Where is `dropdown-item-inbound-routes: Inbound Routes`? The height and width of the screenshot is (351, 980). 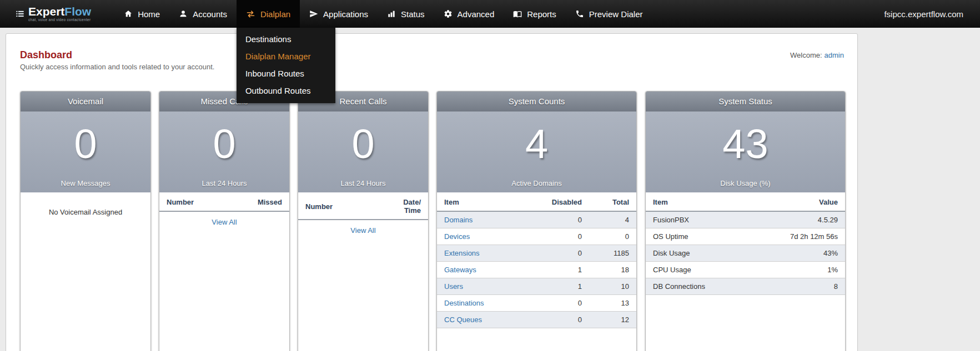 dropdown-item-inbound-routes: Inbound Routes is located at coordinates (286, 73).